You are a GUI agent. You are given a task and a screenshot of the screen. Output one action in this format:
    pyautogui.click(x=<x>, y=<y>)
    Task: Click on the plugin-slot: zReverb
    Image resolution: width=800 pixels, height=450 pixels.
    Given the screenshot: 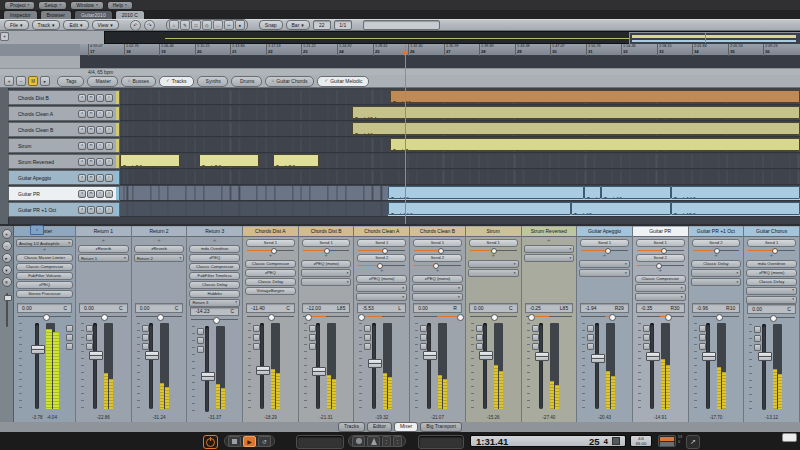 What is the action you would take?
    pyautogui.click(x=160, y=249)
    